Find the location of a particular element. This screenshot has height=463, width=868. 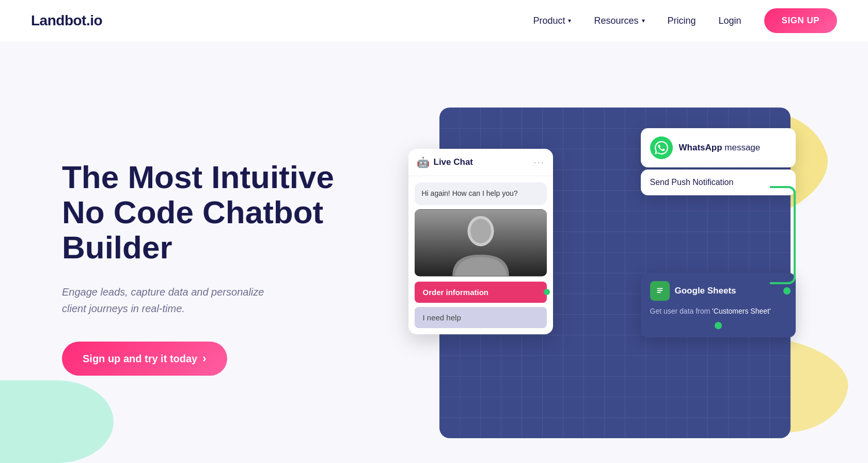

more-options-icon: ··· is located at coordinates (539, 162).